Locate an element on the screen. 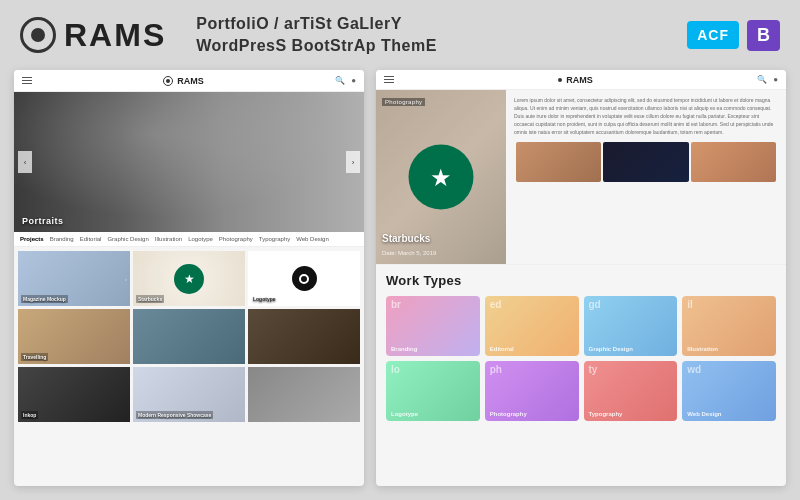  mosaic-coffee-photo is located at coordinates (734, 162).